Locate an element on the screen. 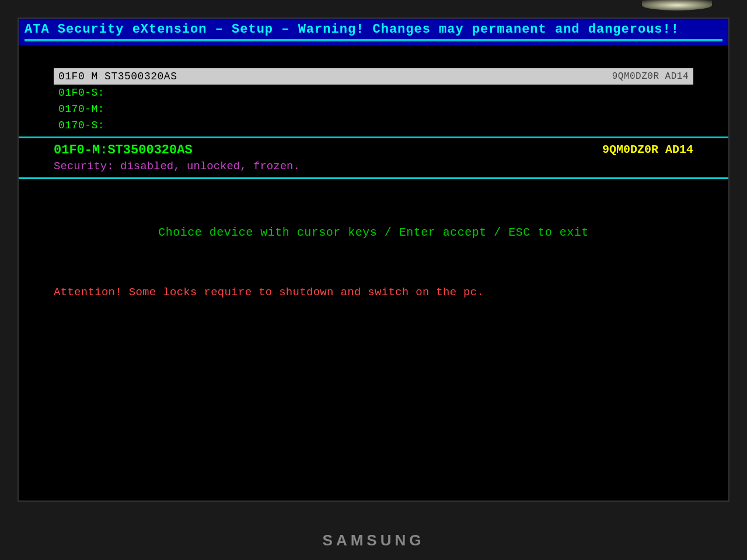 The height and width of the screenshot is (560, 747). device-firmware-01f0-m: 9QM0DZ0R AD14 is located at coordinates (650, 76).